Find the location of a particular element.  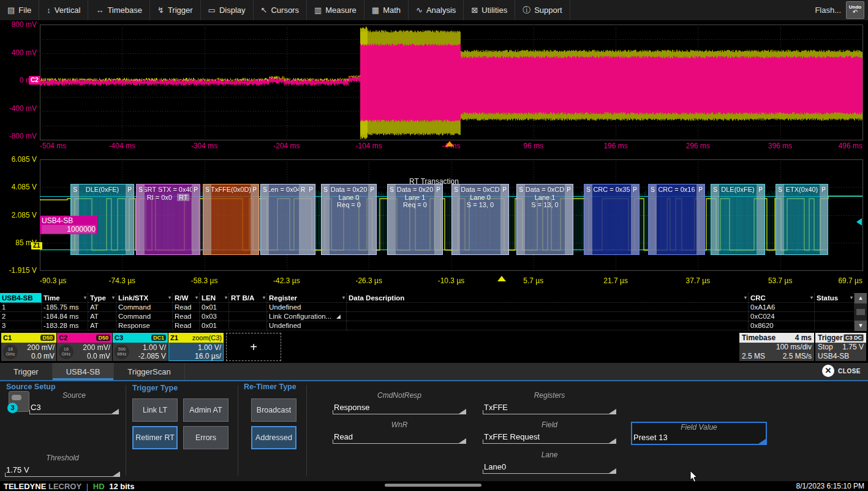

addressed-button: Addressed is located at coordinates (274, 438).